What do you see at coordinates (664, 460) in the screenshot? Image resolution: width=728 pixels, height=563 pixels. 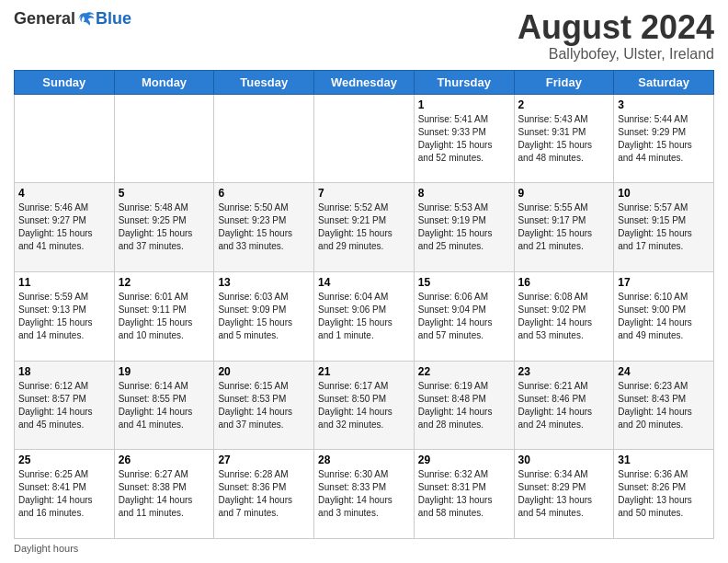 I see `day-number: 31` at bounding box center [664, 460].